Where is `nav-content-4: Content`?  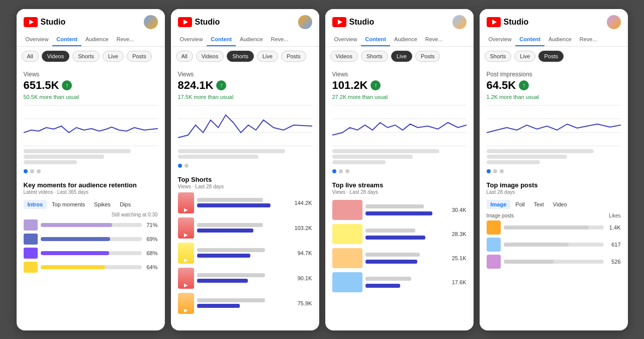 nav-content-4: Content is located at coordinates (530, 40).